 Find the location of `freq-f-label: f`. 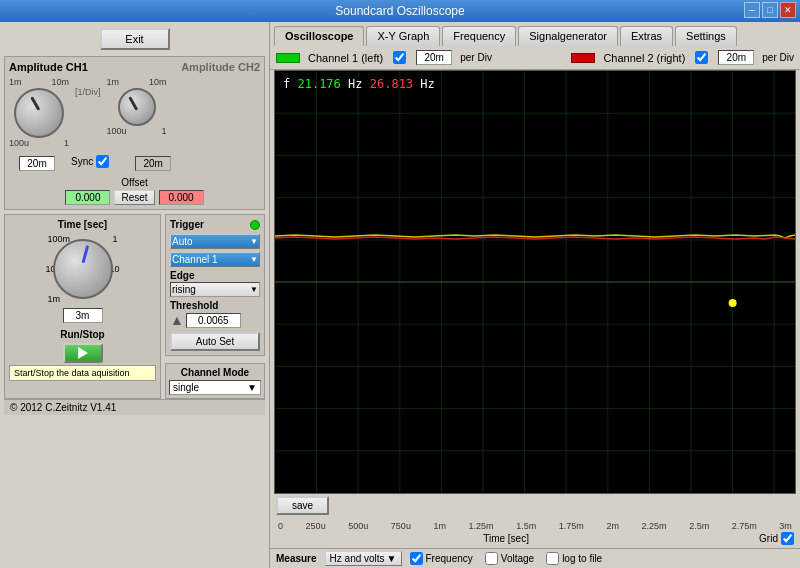

freq-f-label: f is located at coordinates (286, 84).